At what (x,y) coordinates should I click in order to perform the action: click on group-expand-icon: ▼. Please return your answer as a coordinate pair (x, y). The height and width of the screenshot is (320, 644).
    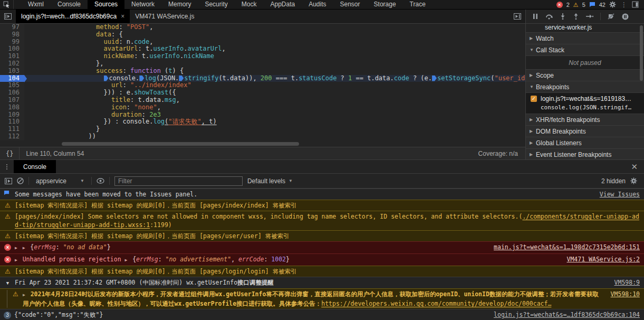
    Looking at the image, I should click on (7, 283).